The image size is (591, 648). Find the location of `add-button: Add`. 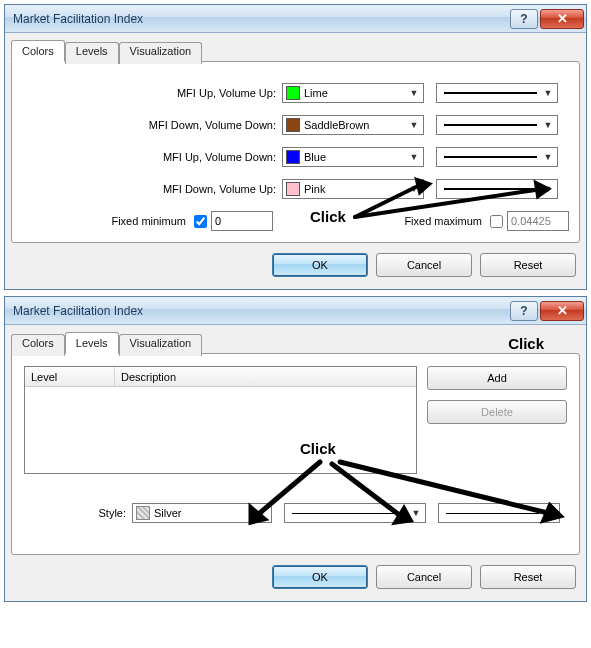

add-button: Add is located at coordinates (497, 378).